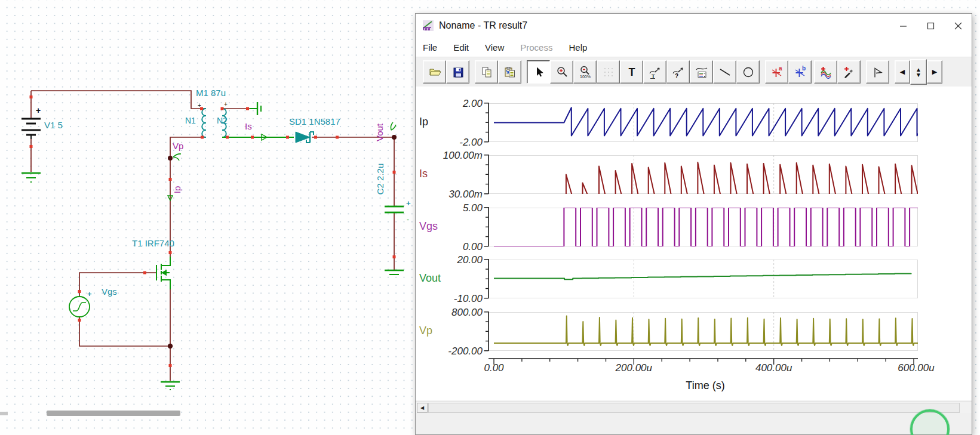 The image size is (980, 435). What do you see at coordinates (902, 72) in the screenshot?
I see `left-arrow-icon: ◀` at bounding box center [902, 72].